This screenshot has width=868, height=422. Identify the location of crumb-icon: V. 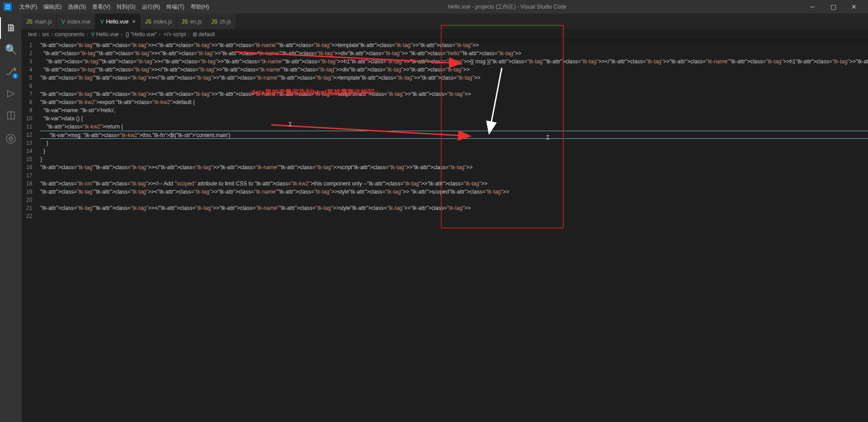
(93, 34).